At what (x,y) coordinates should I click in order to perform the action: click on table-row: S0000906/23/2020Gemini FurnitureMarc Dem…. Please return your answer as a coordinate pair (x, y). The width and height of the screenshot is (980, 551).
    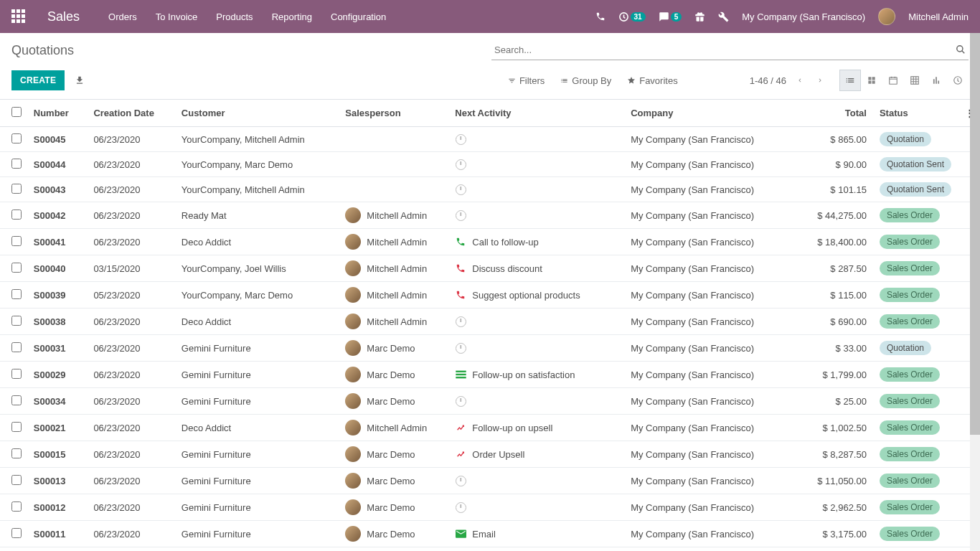
    Looking at the image, I should click on (490, 550).